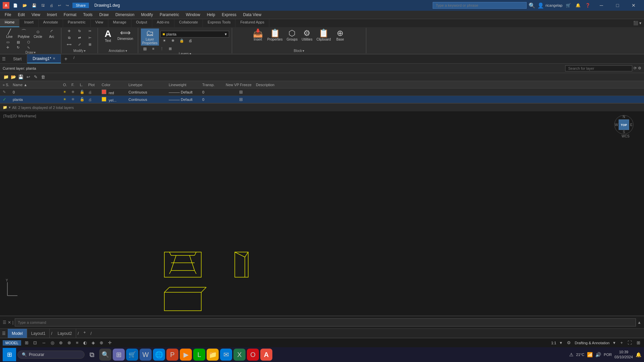 This screenshot has height=362, width=644. Describe the element at coordinates (52, 5) in the screenshot. I see `print-btn: 🖨` at that location.